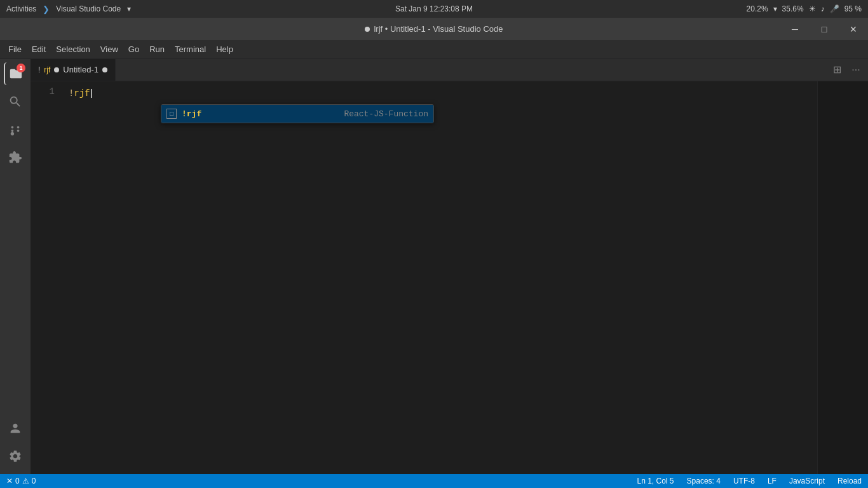  I want to click on code-text: rjf, so click(81, 93).